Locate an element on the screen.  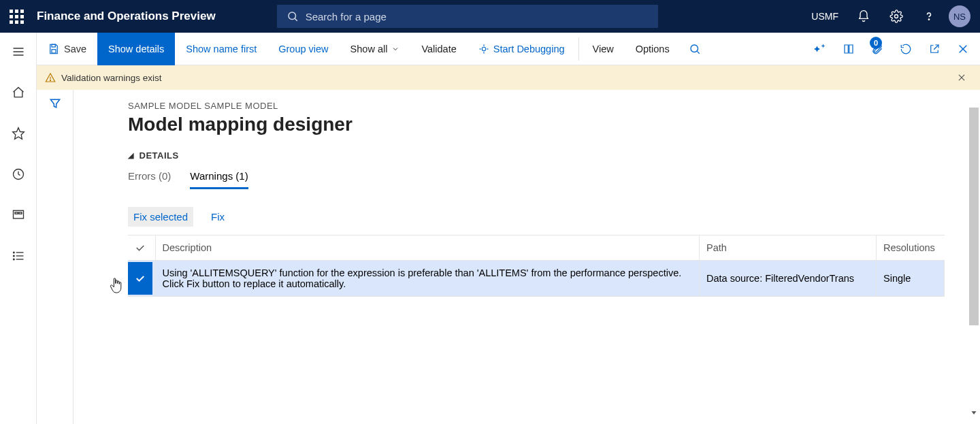
scroll-down-icon is located at coordinates (974, 412).